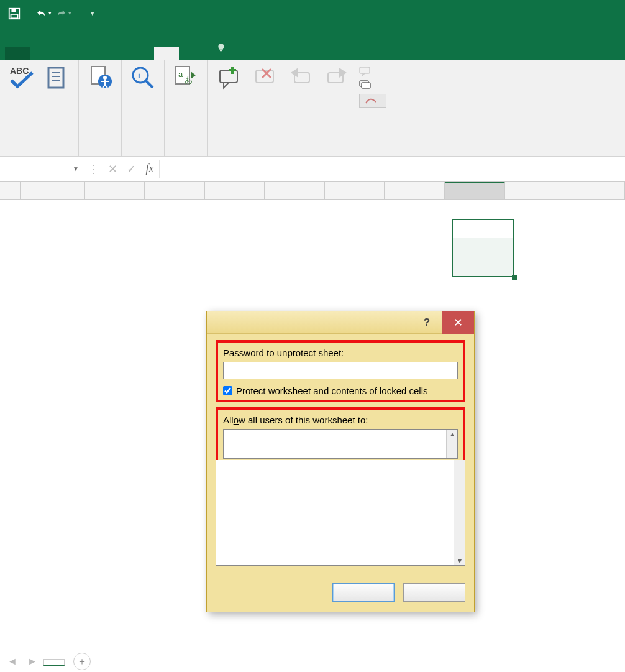 This screenshot has width=625, height=672. Describe the element at coordinates (67, 53) in the screenshot. I see `tab-insert` at that location.